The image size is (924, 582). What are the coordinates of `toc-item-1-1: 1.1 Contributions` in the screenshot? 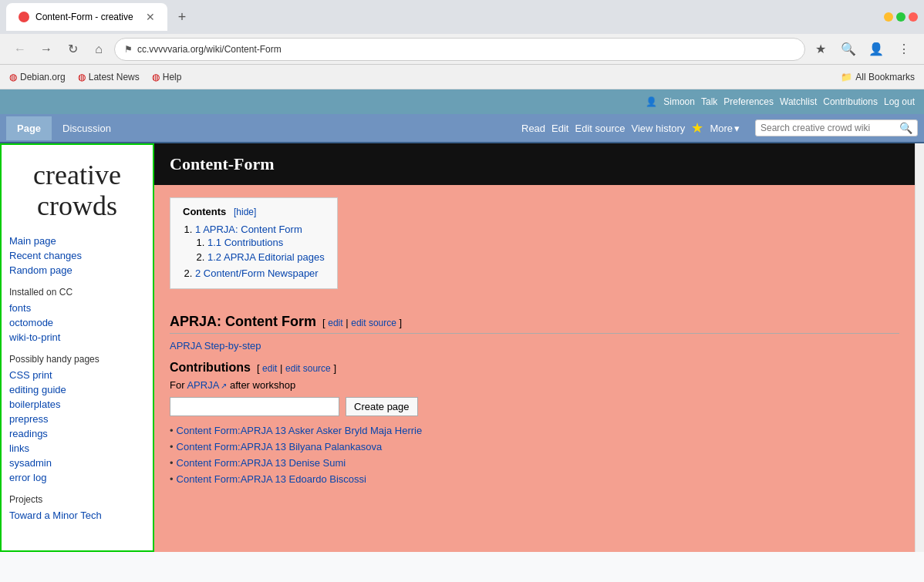 It's located at (266, 242).